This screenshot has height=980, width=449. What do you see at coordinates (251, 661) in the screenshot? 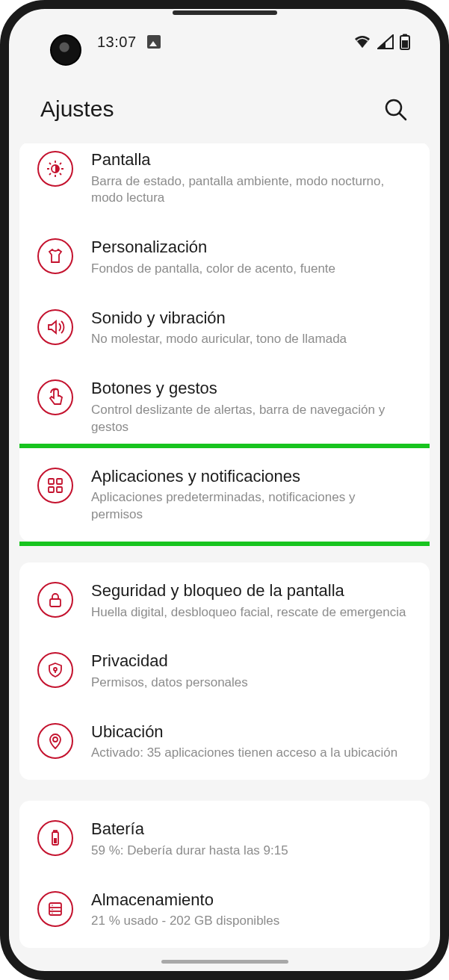
I see `item-title: Privacidad` at bounding box center [251, 661].